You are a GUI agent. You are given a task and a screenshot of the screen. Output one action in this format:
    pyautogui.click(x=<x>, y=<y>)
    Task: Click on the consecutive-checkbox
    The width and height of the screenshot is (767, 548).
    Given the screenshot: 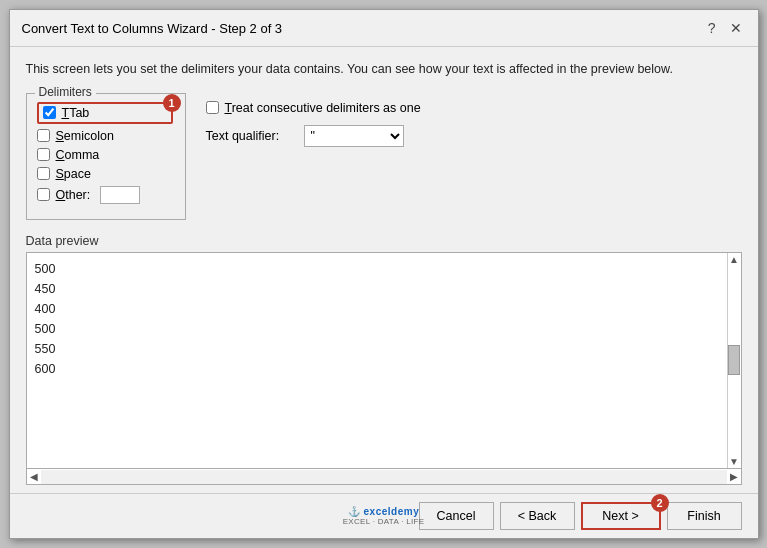 What is the action you would take?
    pyautogui.click(x=212, y=108)
    